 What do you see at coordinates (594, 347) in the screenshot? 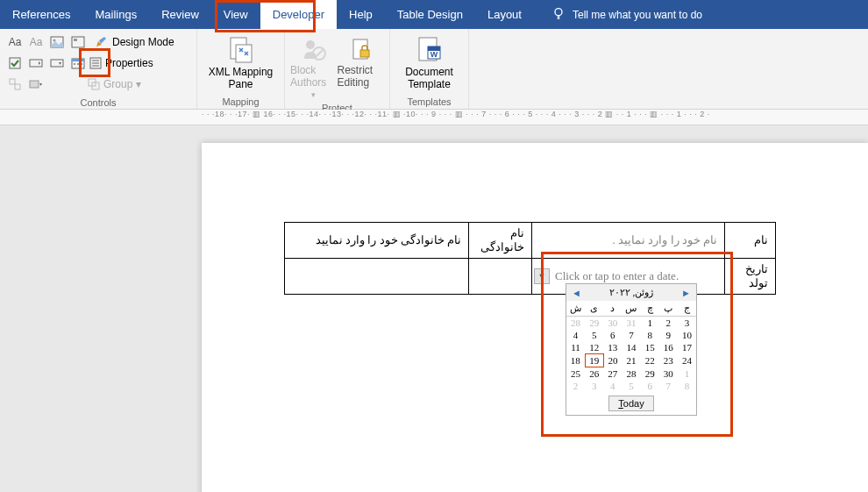
I see `calendar-day: 12` at bounding box center [594, 347].